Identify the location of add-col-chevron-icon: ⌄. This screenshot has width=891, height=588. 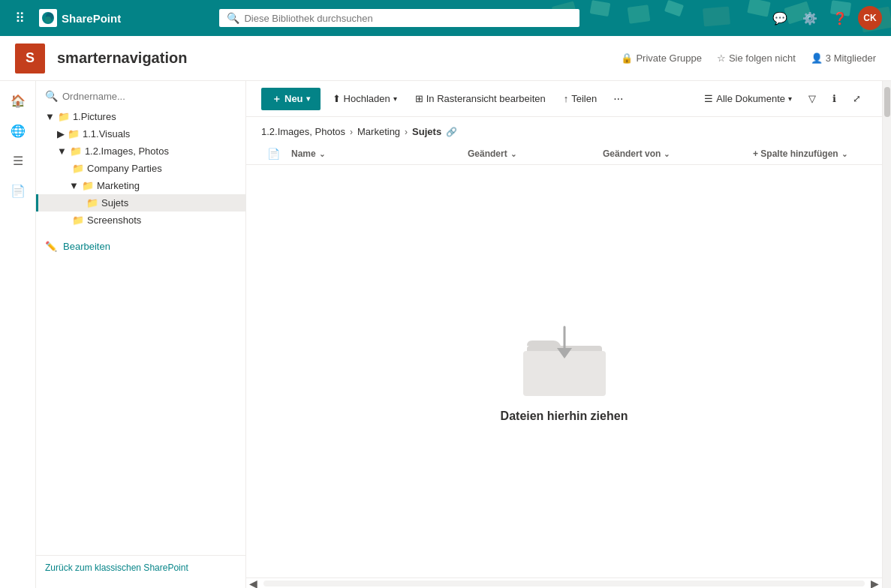
(844, 154).